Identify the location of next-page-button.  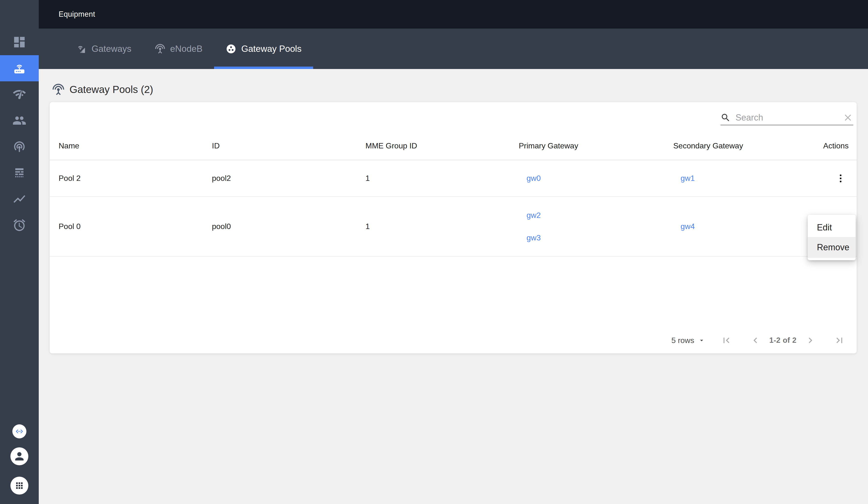
(810, 340).